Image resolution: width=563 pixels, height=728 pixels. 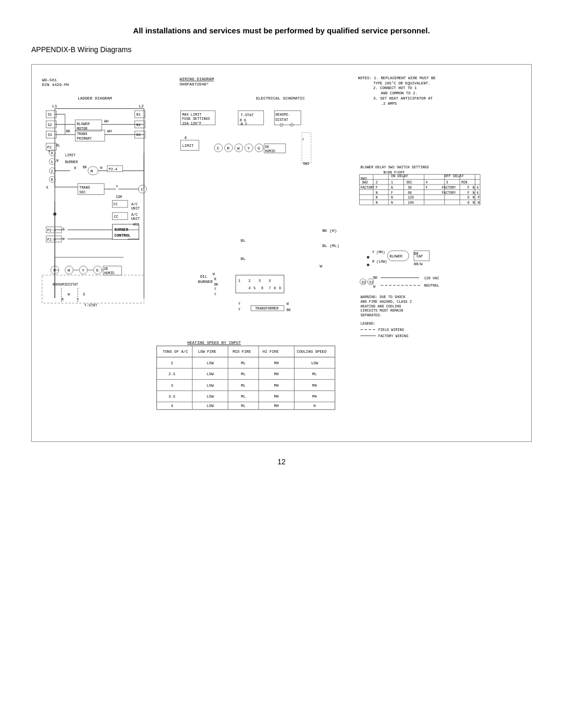 I want to click on col-min: MIN, so click(x=464, y=182).